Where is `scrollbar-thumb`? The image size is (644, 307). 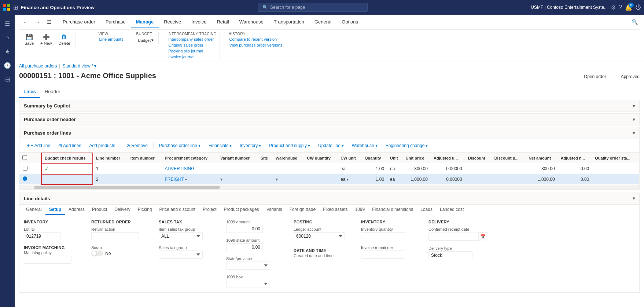
scrollbar-thumb is located at coordinates (127, 187).